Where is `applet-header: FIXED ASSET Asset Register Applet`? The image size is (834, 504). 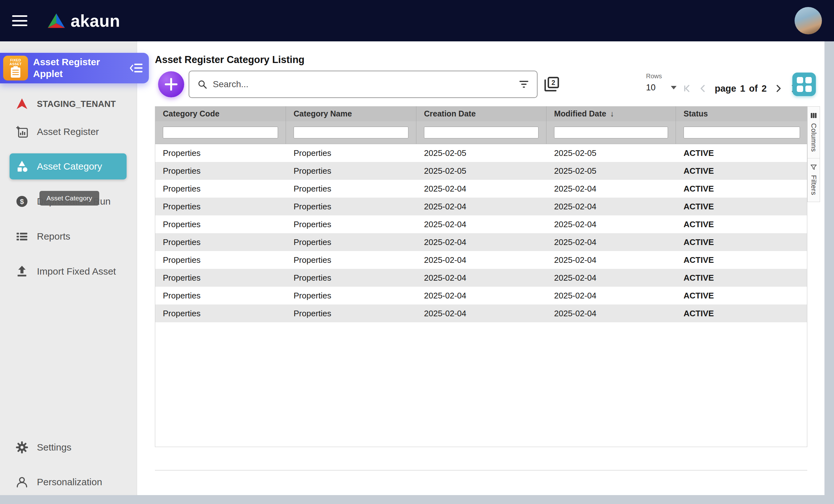
applet-header: FIXED ASSET Asset Register Applet is located at coordinates (74, 68).